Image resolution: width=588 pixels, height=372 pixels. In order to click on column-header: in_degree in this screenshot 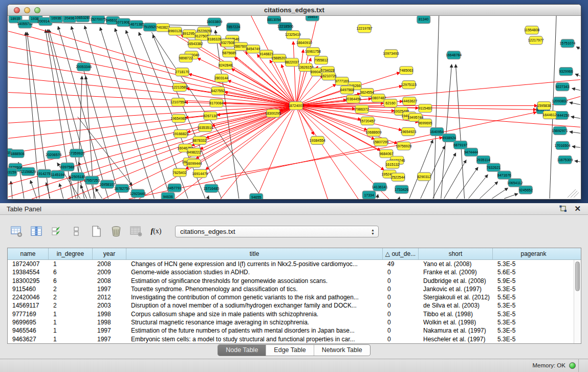, I will do `click(71, 254)`.